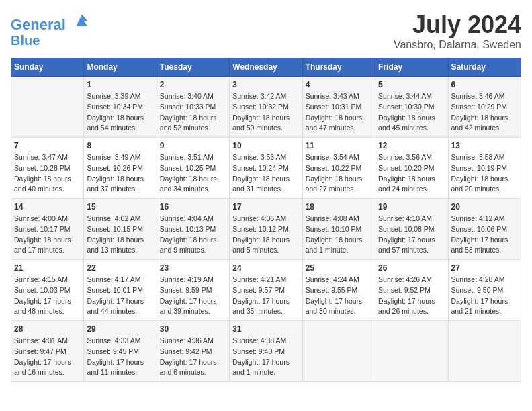 The height and width of the screenshot is (411, 532). I want to click on calendar-cell: 29Sunrise: 4:33 AM Sunset: 9:45 PM Dayli…, so click(120, 352).